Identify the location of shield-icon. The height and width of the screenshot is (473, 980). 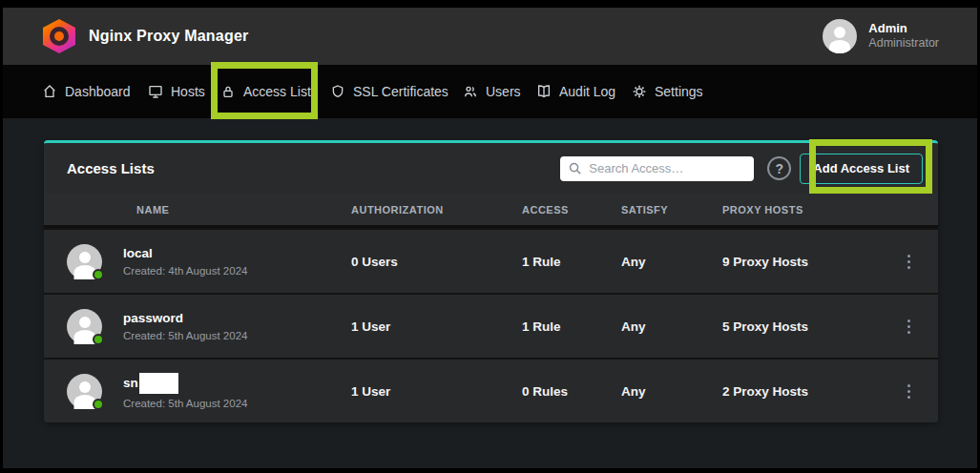
(338, 92).